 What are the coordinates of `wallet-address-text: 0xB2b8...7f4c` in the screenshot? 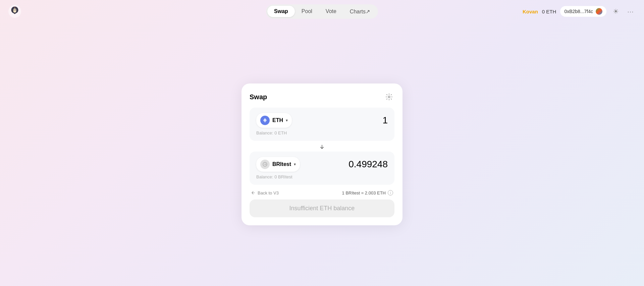 It's located at (579, 11).